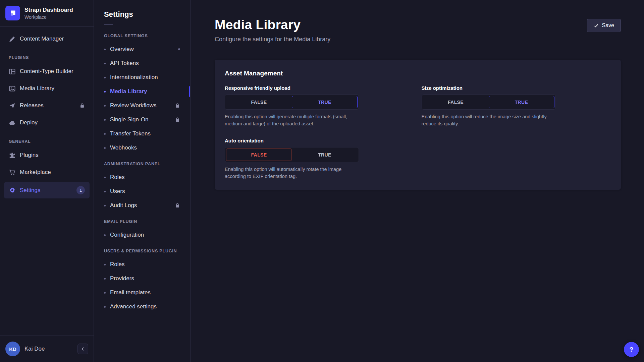 This screenshot has width=644, height=362. What do you see at coordinates (129, 120) in the screenshot?
I see `snav-item-label: Single Sign-On` at bounding box center [129, 120].